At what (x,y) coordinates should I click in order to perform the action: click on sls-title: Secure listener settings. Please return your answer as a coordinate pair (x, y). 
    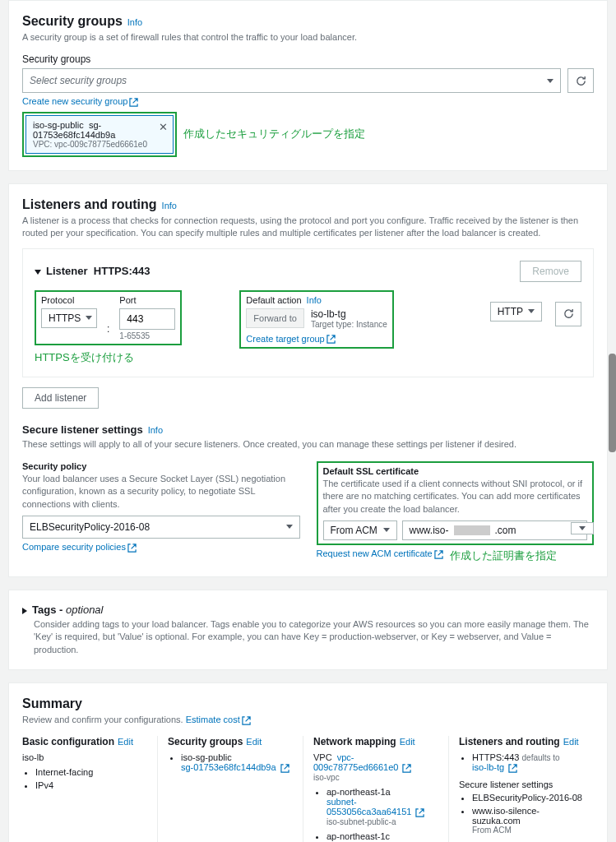
    Looking at the image, I should click on (82, 429).